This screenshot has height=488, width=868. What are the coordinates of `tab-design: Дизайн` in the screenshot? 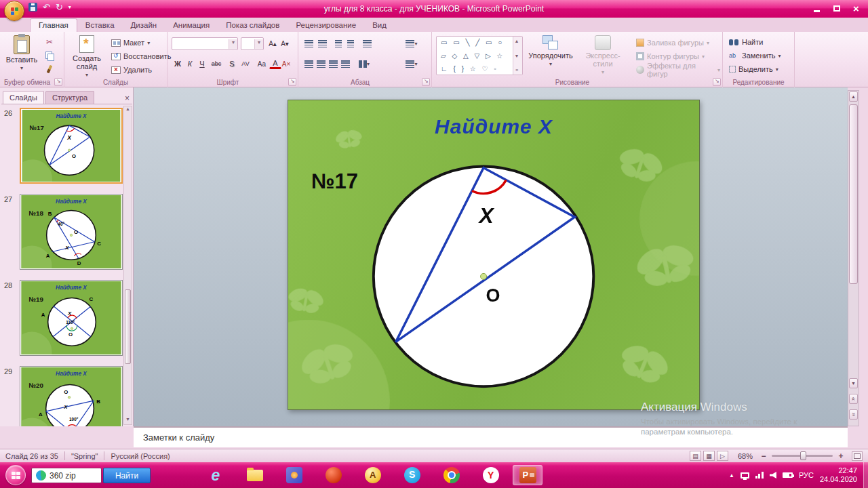 It's located at (144, 26).